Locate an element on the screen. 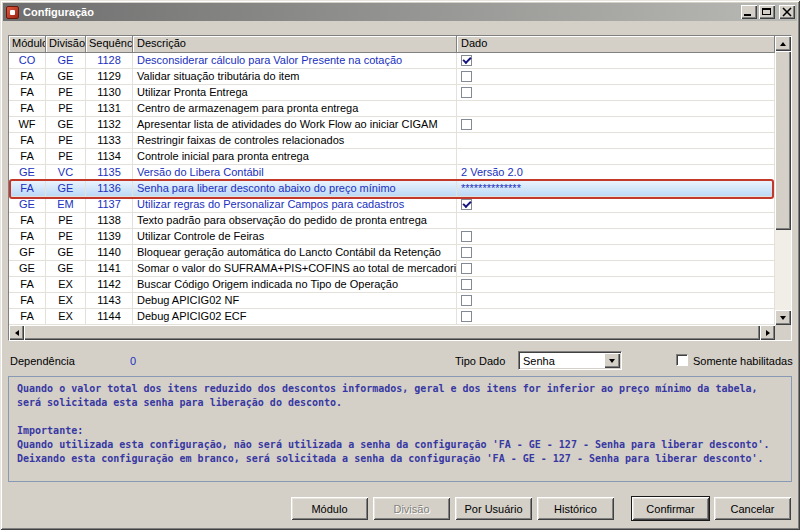  tipo-dado-dropdown-button is located at coordinates (612, 360).